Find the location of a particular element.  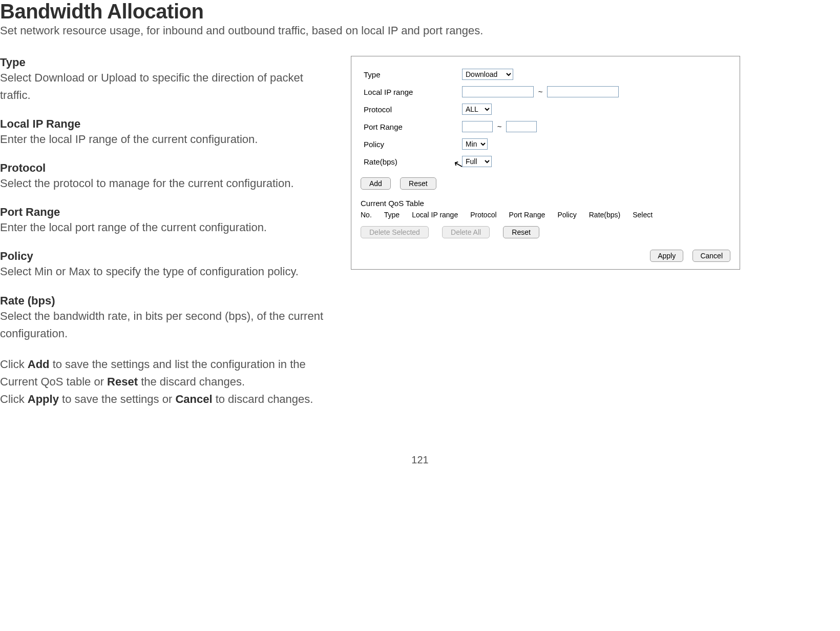

qos-col-type: Type is located at coordinates (392, 215).